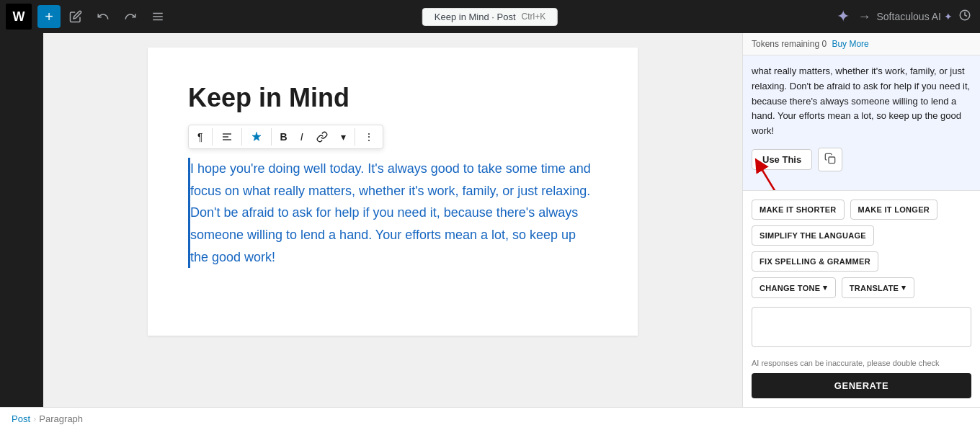 Image resolution: width=980 pixels, height=430 pixels. Describe the element at coordinates (862, 45) in the screenshot. I see `ai-panel-header: Tokens remaining 0 Buy More` at that location.